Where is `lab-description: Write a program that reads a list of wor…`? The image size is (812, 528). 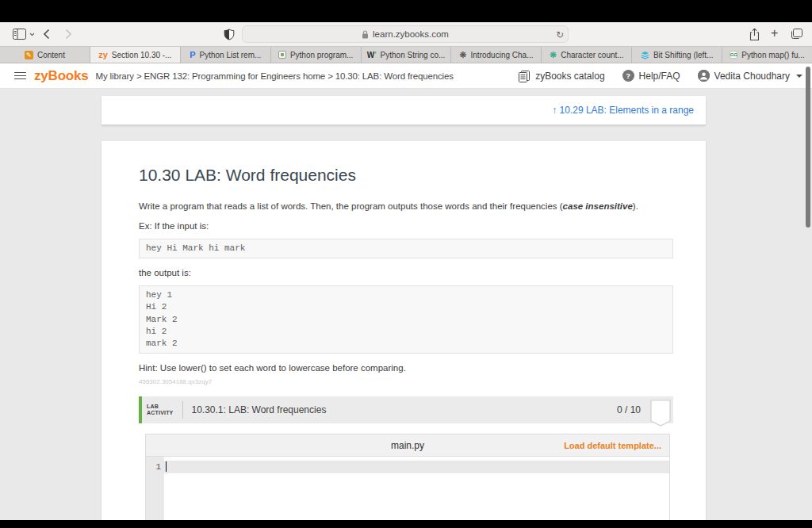
lab-description: Write a program that reads a list of wor… is located at coordinates (406, 206).